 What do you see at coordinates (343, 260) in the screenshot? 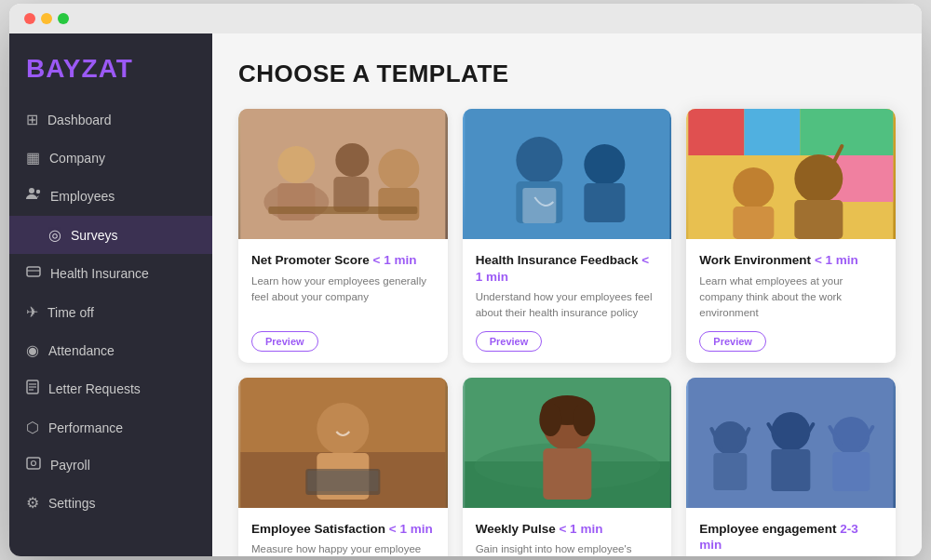
I see `card-title-nps: Net Promoter Score < 1 min` at bounding box center [343, 260].